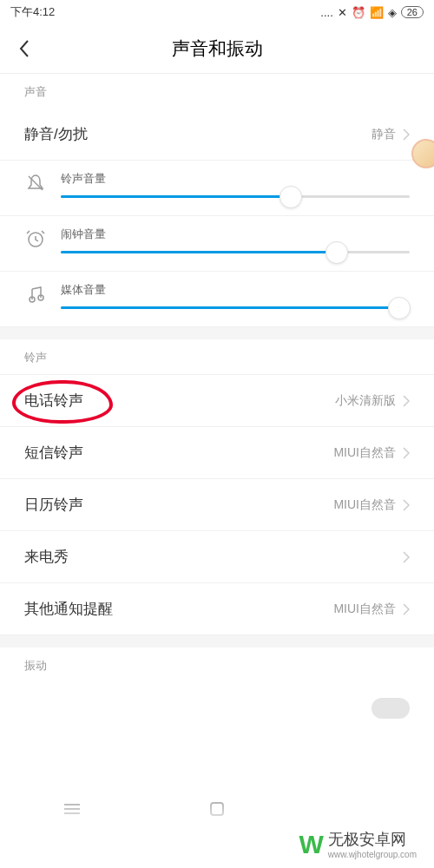  I want to click on ringtone-volume-label: 铃声音量, so click(235, 179).